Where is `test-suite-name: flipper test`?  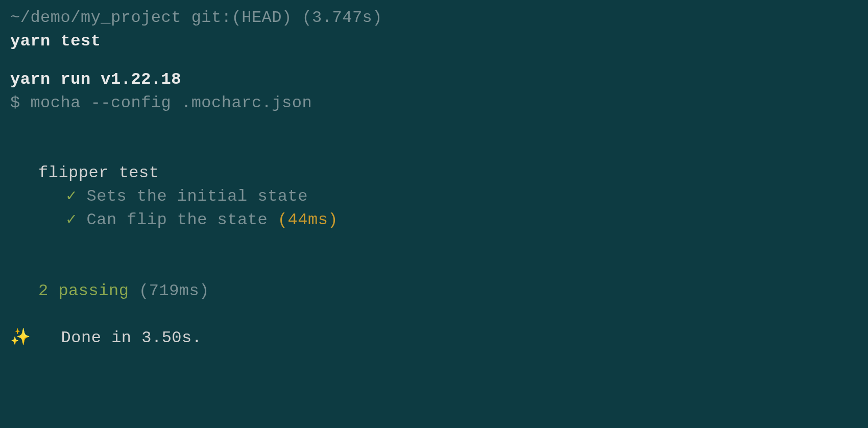 test-suite-name: flipper test is located at coordinates (434, 173).